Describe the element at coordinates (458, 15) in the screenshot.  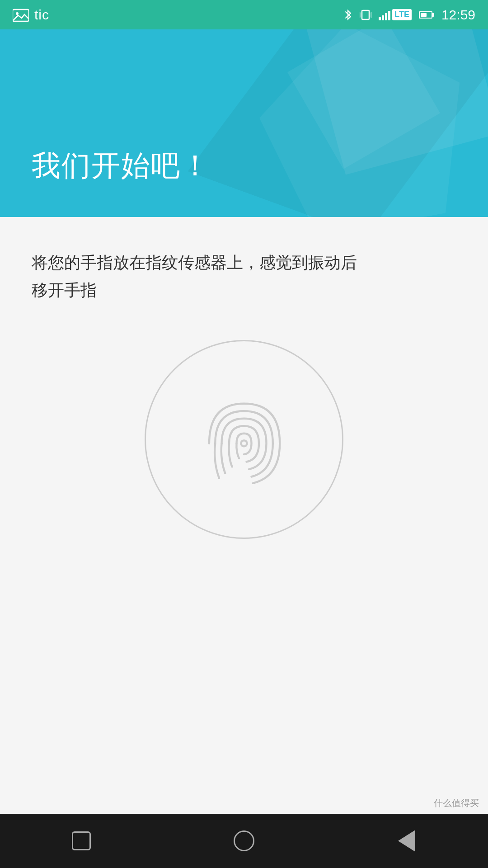
I see `time-display: 12:59` at that location.